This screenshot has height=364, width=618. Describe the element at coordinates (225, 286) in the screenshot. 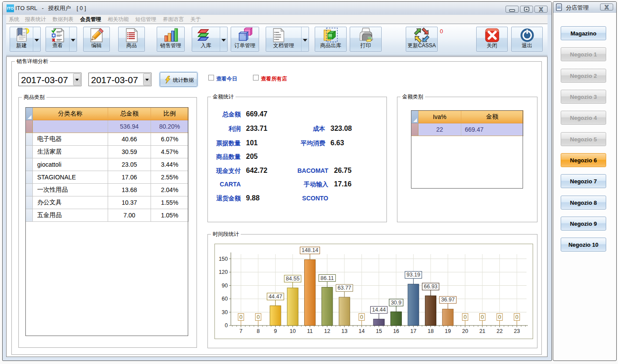

I see `svg-text: 90` at that location.